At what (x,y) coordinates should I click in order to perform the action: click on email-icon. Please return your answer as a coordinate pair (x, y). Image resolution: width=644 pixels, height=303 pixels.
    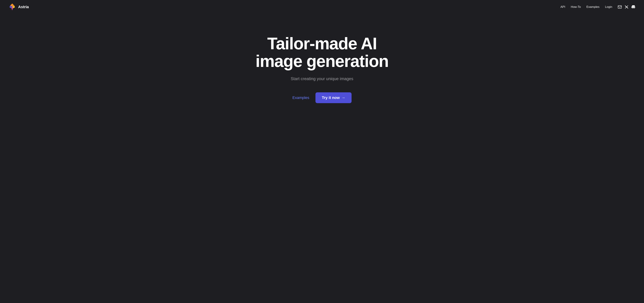
    Looking at the image, I should click on (620, 7).